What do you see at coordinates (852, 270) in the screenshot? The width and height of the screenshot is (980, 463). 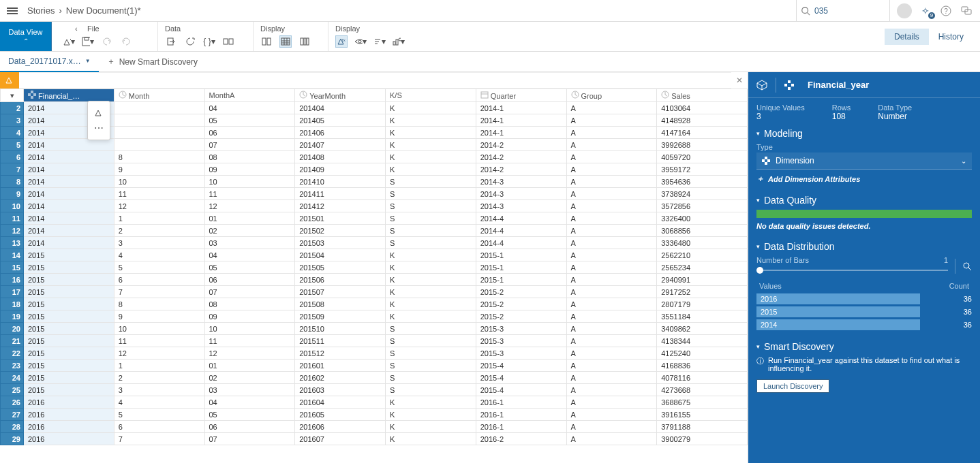 I see `bars-slider` at bounding box center [852, 270].